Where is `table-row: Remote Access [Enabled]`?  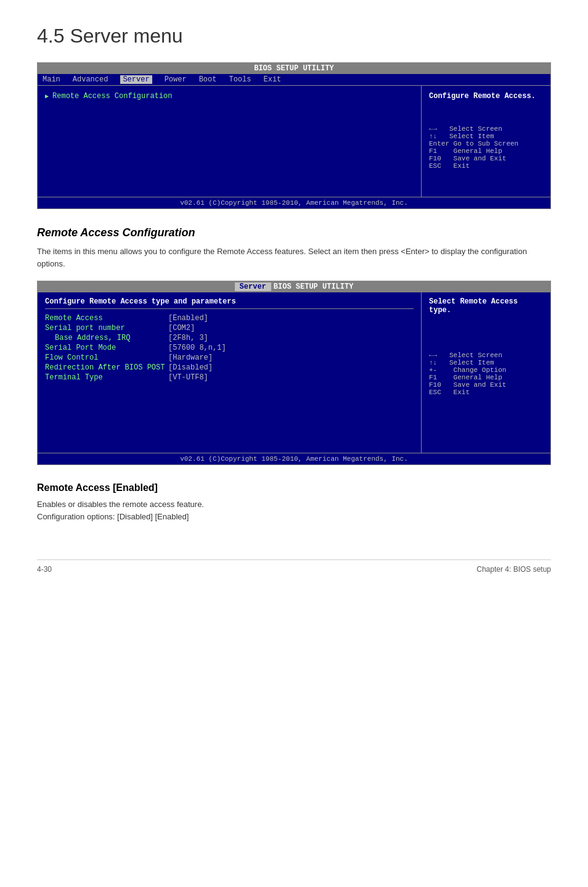 table-row: Remote Access [Enabled] is located at coordinates (229, 318).